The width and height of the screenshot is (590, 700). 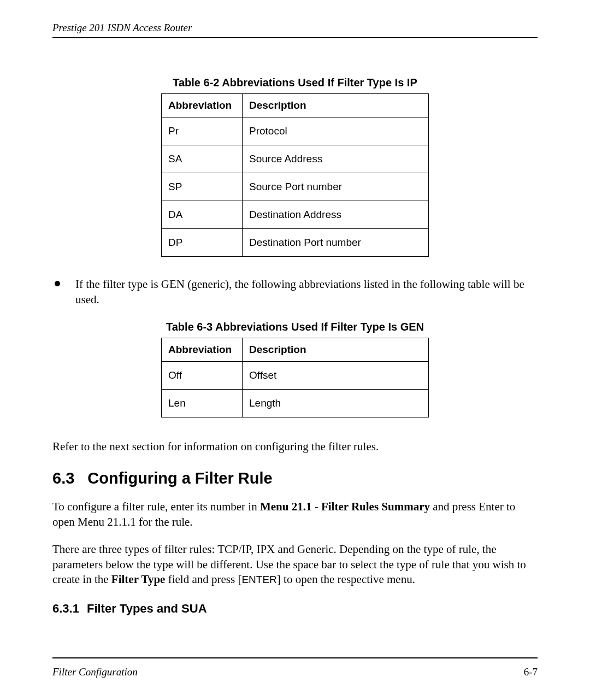 What do you see at coordinates (295, 187) in the screenshot?
I see `table-row: SP Source Port number` at bounding box center [295, 187].